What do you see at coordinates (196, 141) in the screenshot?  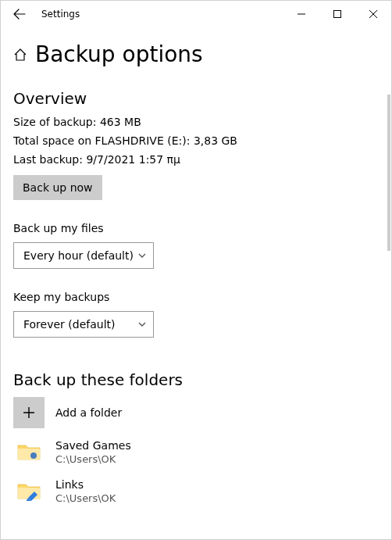 I see `total-space-line: Total space on FLASHDRIVE (E:): 3,83 GB` at bounding box center [196, 141].